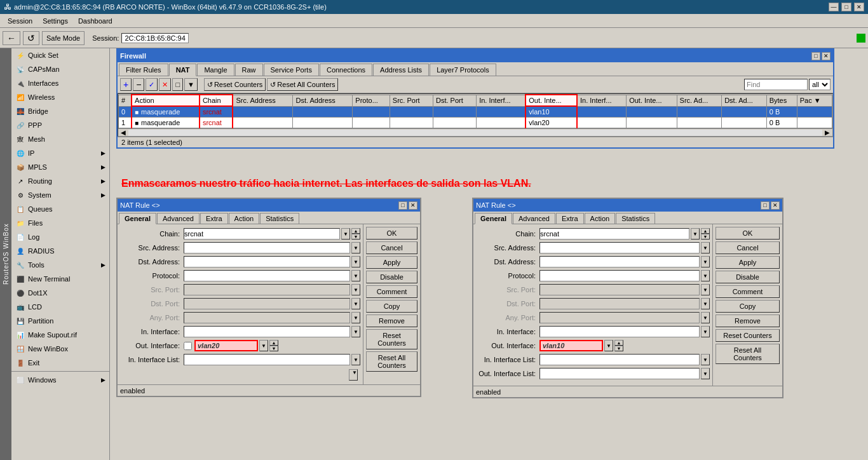 The width and height of the screenshot is (868, 460). What do you see at coordinates (391, 321) in the screenshot?
I see `nat-left-remove-button: Remove` at bounding box center [391, 321].